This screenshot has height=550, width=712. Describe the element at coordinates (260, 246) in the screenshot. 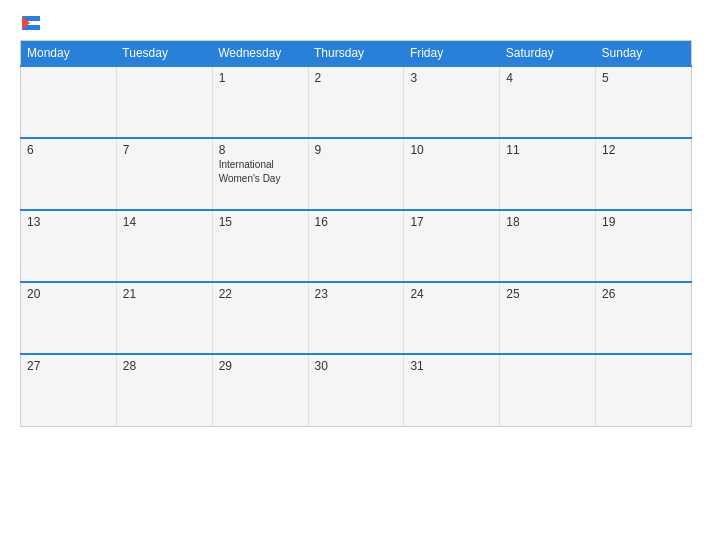

I see `calendar-cell: 15` at that location.